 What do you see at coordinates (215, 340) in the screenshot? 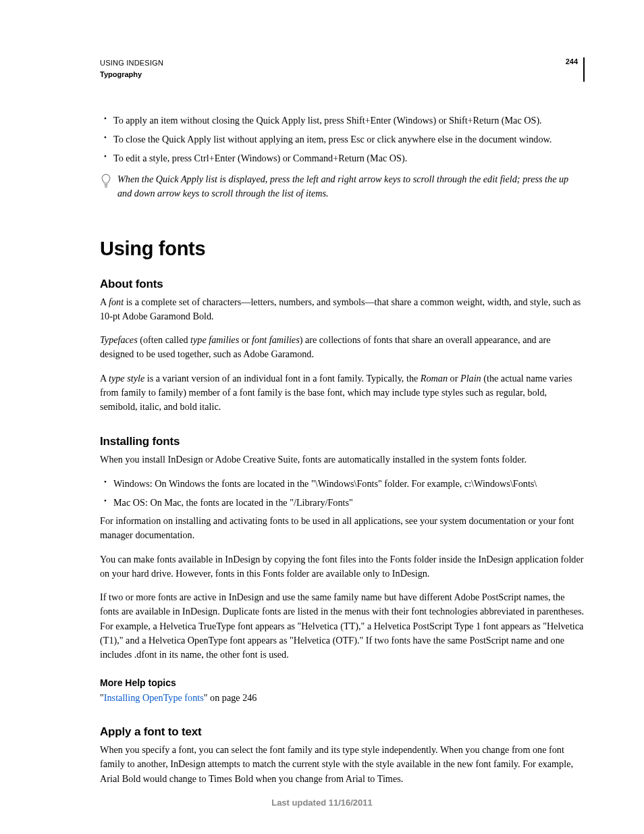
I see `text-italic: type families` at bounding box center [215, 340].